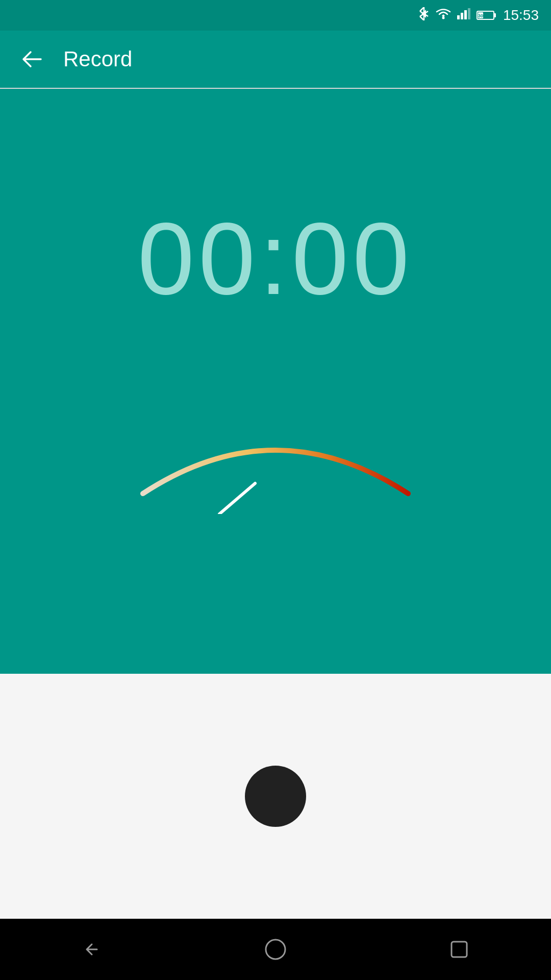 This screenshot has height=980, width=551. Describe the element at coordinates (424, 15) in the screenshot. I see `bluetooth-icon` at that location.